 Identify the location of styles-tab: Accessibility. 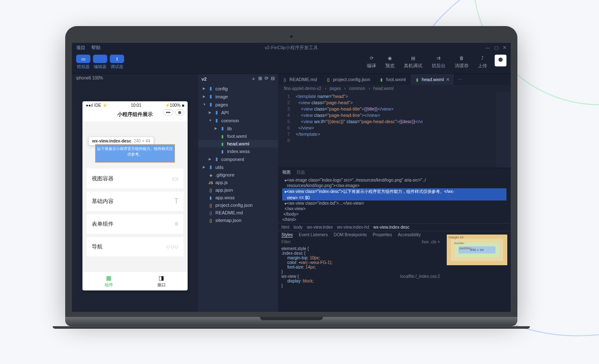
(409, 235).